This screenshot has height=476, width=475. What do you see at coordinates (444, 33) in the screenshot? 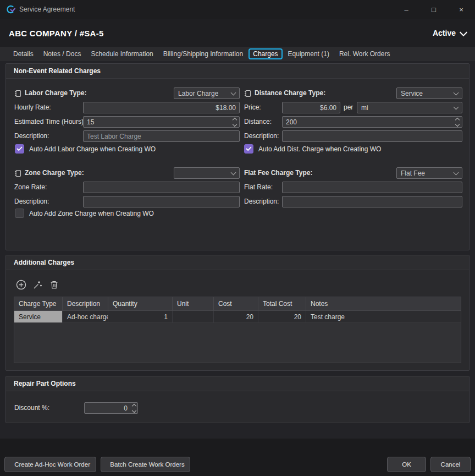
I see `status-value: Active` at bounding box center [444, 33].